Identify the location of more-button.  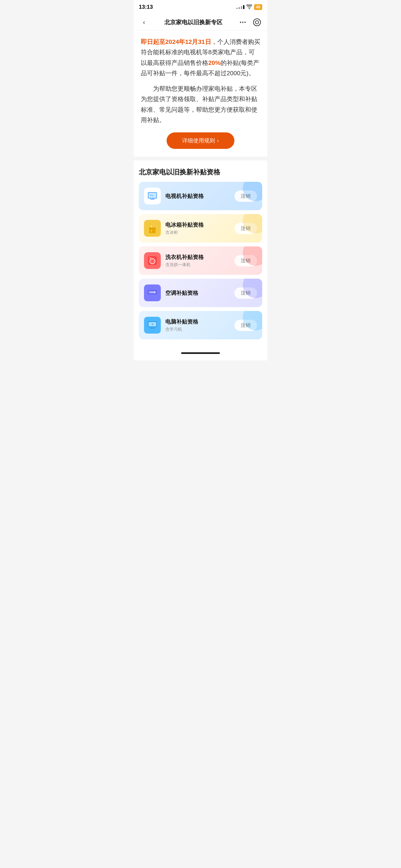
(243, 22).